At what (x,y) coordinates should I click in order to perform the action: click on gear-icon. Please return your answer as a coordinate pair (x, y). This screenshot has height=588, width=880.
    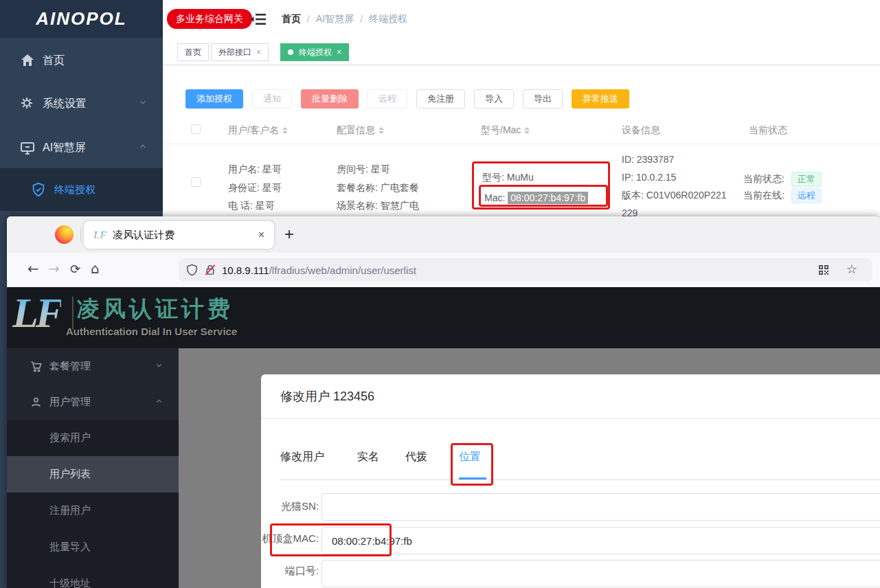
    Looking at the image, I should click on (27, 104).